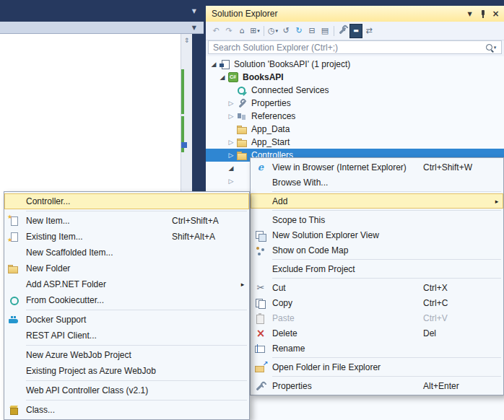 The image size is (504, 420). What do you see at coordinates (282, 303) in the screenshot?
I see `menu-item-label: Copy` at bounding box center [282, 303].